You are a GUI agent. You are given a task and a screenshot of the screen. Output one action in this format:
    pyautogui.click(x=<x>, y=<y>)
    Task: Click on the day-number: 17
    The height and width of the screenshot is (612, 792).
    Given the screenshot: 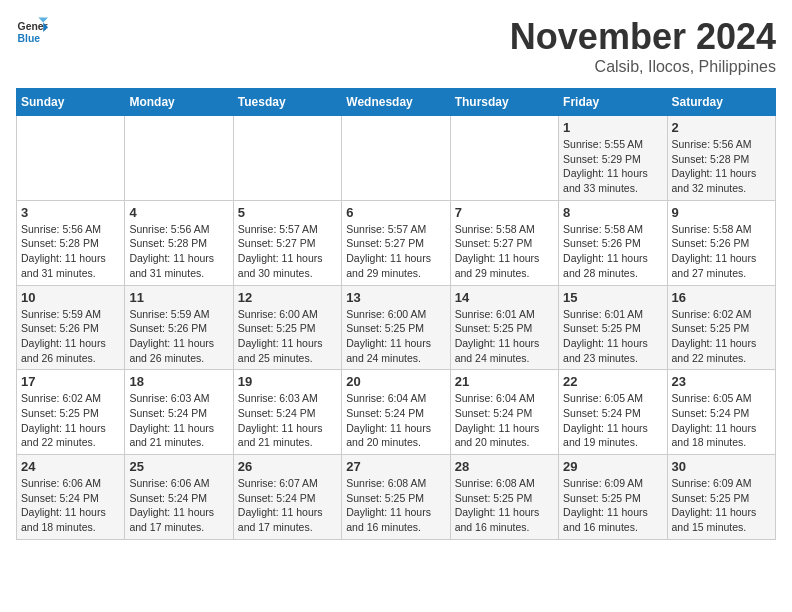 What is the action you would take?
    pyautogui.click(x=70, y=382)
    